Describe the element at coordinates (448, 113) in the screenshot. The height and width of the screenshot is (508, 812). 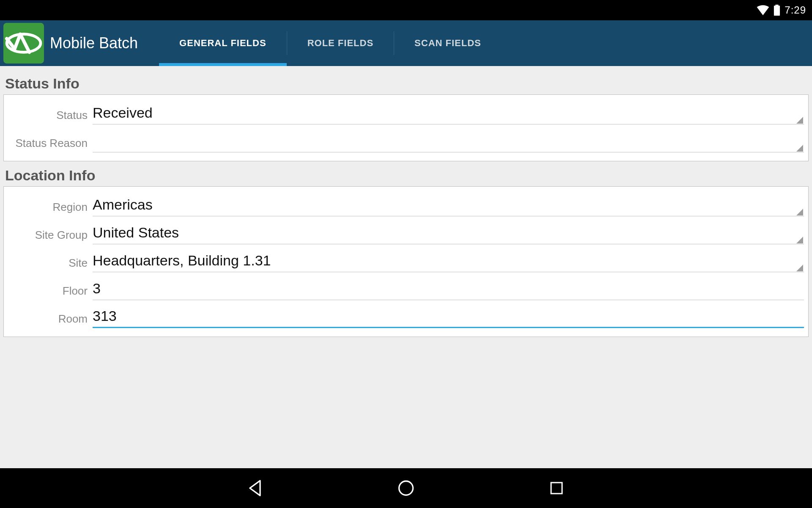
I see `status-spinner: Received` at that location.